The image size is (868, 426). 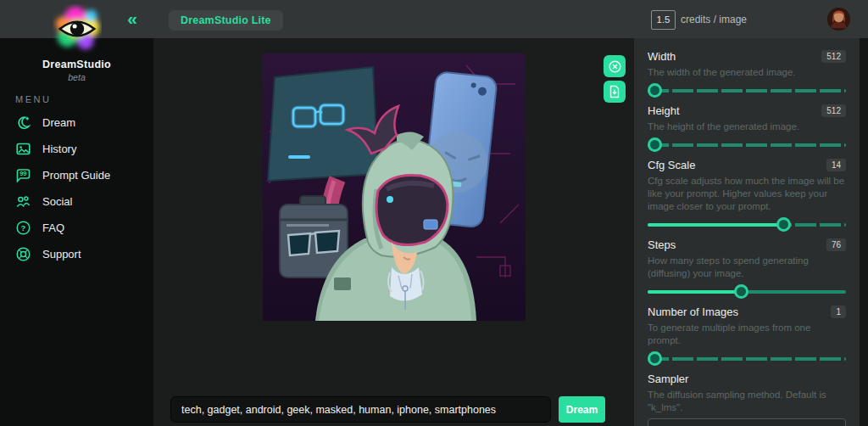 What do you see at coordinates (24, 175) in the screenshot?
I see `quote-bubble-icon: 99` at bounding box center [24, 175].